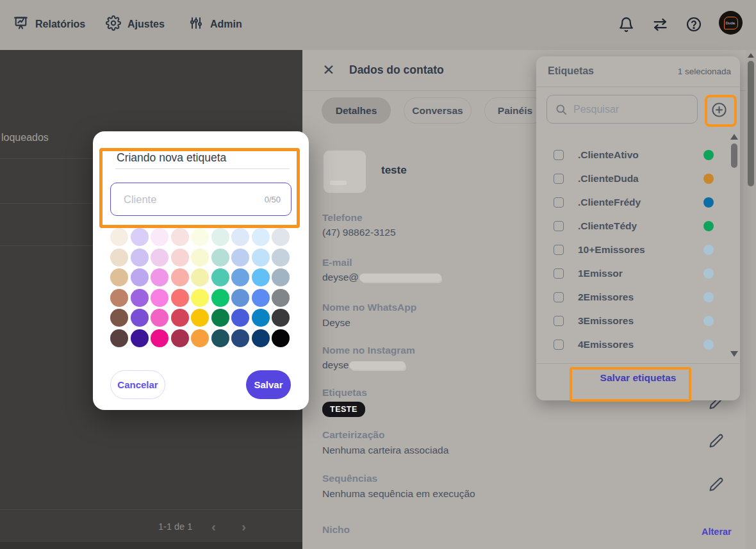 This screenshot has width=756, height=549. What do you see at coordinates (249, 527) in the screenshot?
I see `pagination-next-icon: ›` at bounding box center [249, 527].